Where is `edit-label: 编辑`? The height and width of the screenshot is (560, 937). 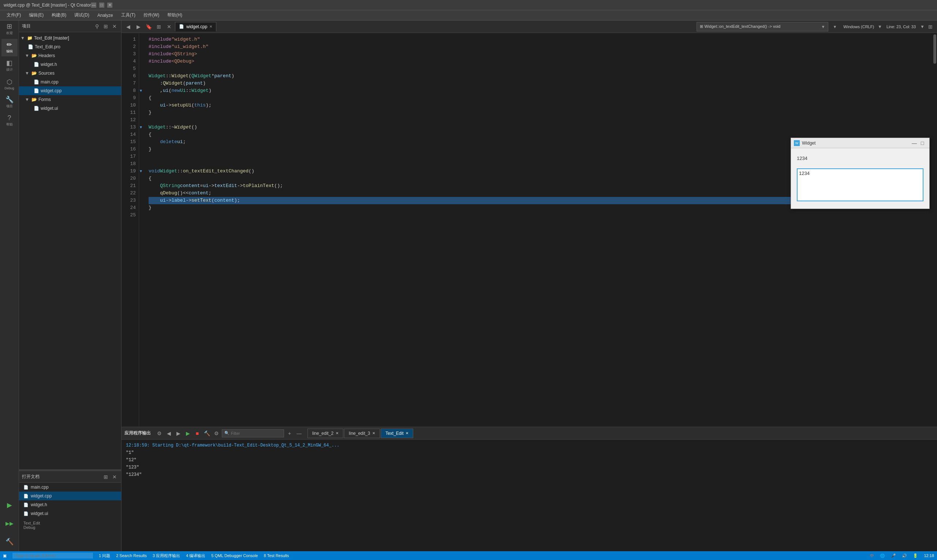 edit-label: 编辑 is located at coordinates (9, 51).